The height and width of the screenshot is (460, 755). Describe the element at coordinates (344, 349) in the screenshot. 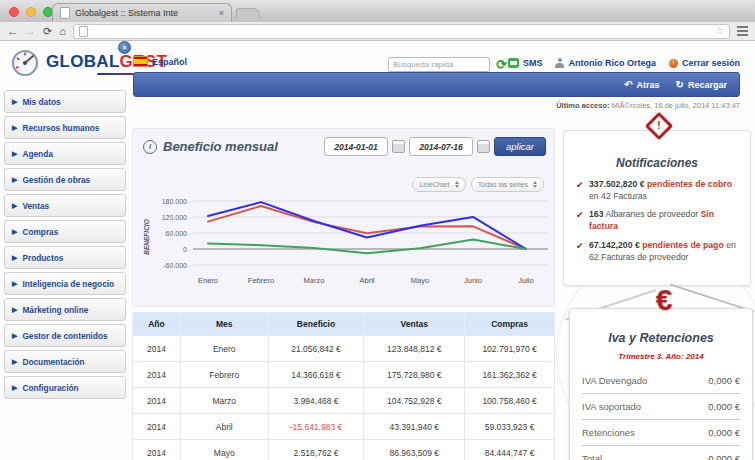

I see `table-row: 2014Enero21.056,842 €123.848,812 €102.79…` at that location.